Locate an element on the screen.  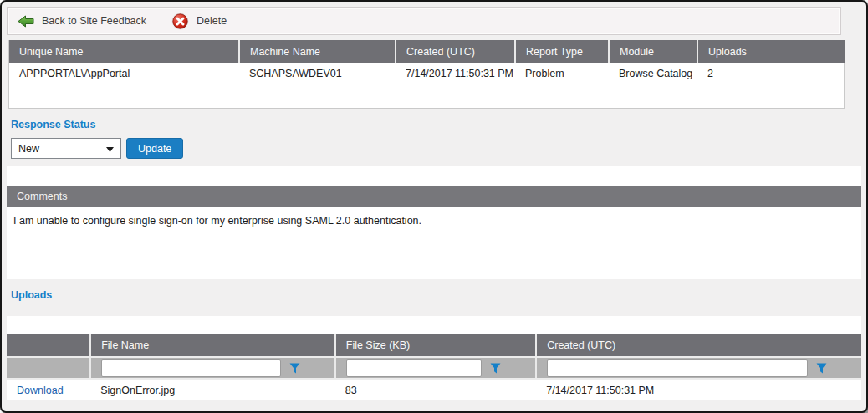
uploads-filter-row is located at coordinates (434, 368).